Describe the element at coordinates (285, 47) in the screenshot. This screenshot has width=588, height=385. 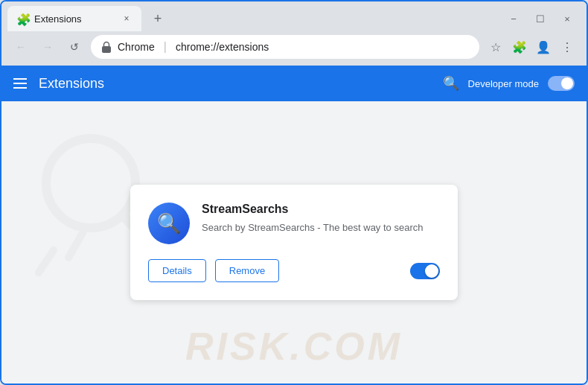
I see `url-bar: Chrome | chrome://extensions` at that location.